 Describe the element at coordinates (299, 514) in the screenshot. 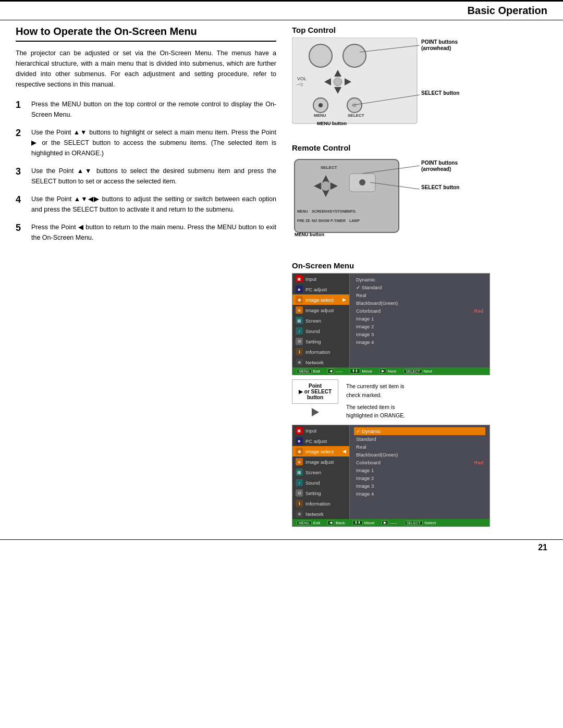

I see `network-icon-2: ⊕` at that location.